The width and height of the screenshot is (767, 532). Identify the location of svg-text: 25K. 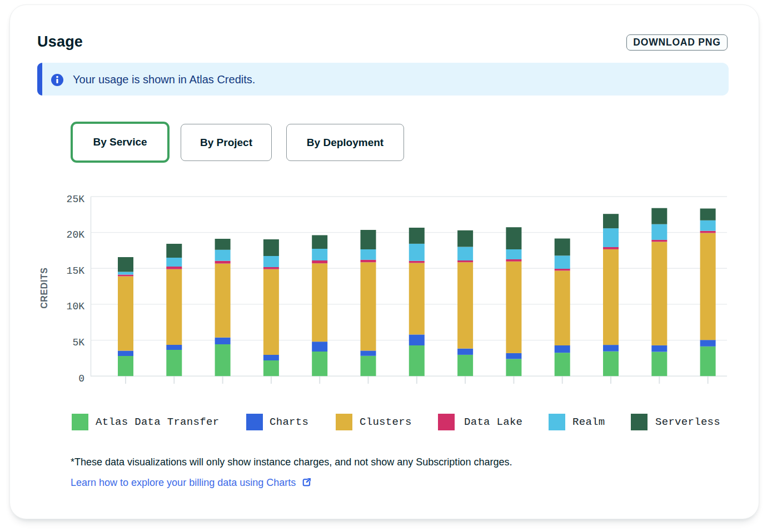
(76, 199).